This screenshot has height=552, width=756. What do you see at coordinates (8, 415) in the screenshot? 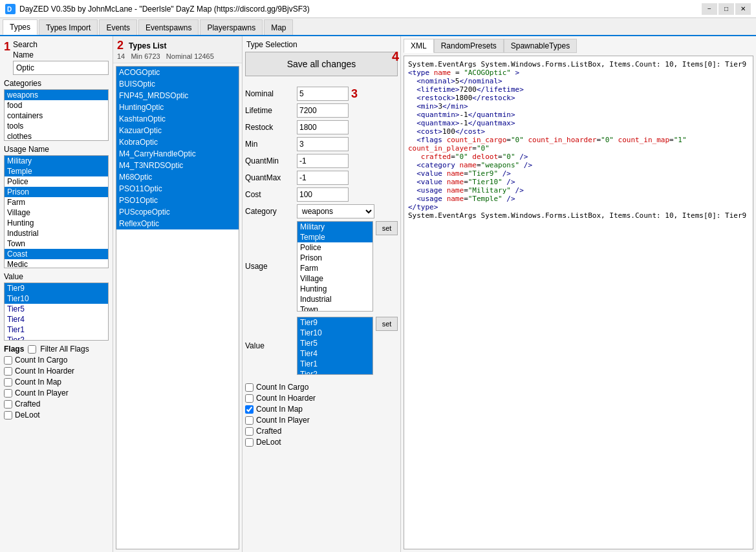
I see `flag-deloot-checkbox` at bounding box center [8, 415].